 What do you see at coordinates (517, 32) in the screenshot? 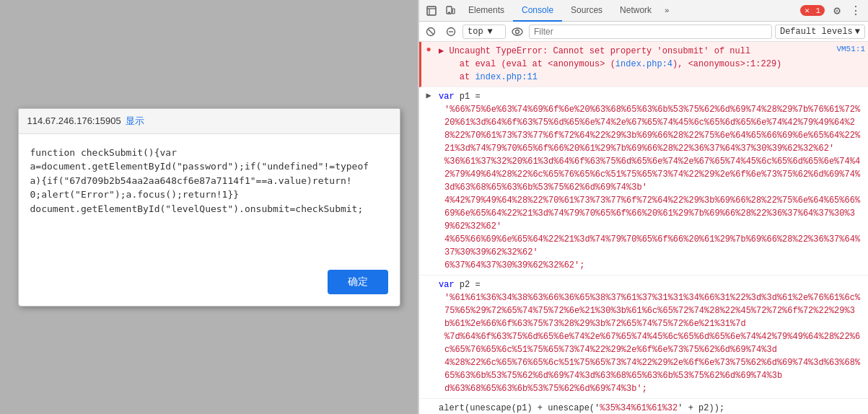
I see `eye-icon` at bounding box center [517, 32].